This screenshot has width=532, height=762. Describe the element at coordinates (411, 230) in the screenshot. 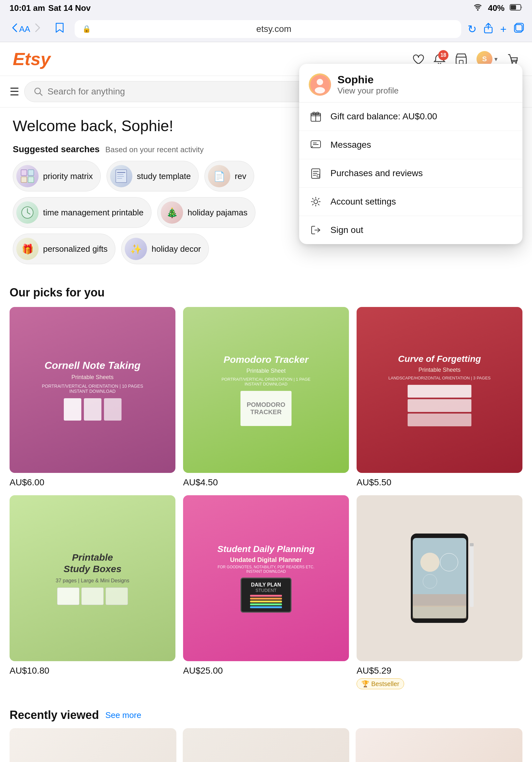

I see `dropdown-item-signout: Sign out` at that location.